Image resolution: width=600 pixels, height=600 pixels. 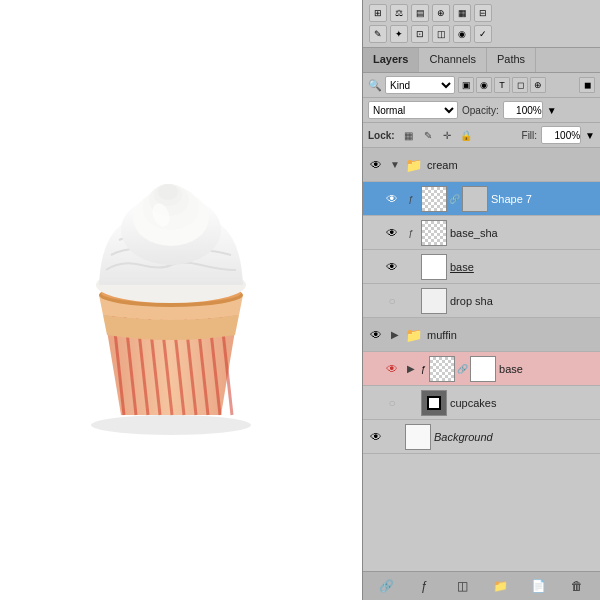 What do you see at coordinates (441, 34) in the screenshot?
I see `mask-icon: ◫` at bounding box center [441, 34].